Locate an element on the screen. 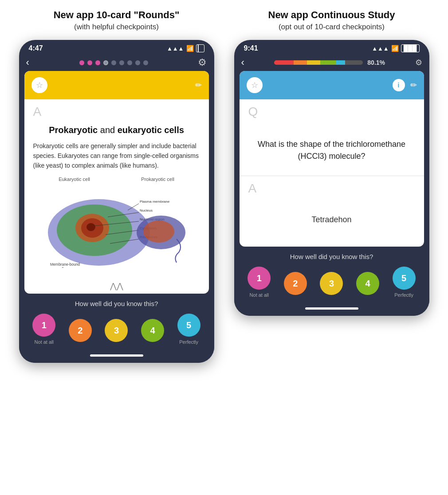 The image size is (448, 495). left-title: New app 10-card "Rounds" is located at coordinates (116, 15).